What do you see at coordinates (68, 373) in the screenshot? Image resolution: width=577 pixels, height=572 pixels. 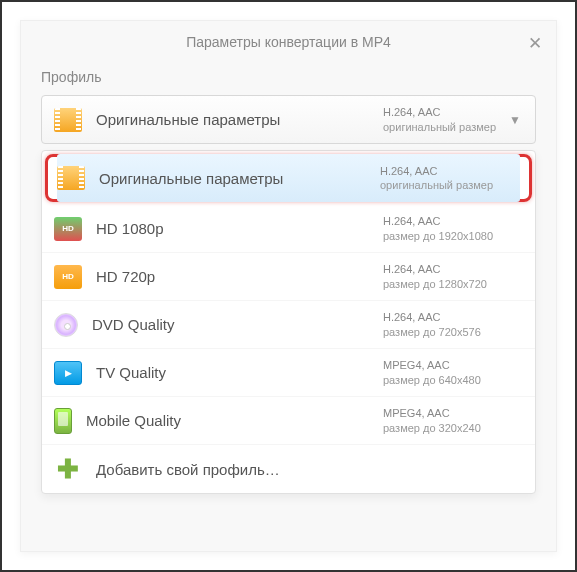 I see `tv-icon` at bounding box center [68, 373].